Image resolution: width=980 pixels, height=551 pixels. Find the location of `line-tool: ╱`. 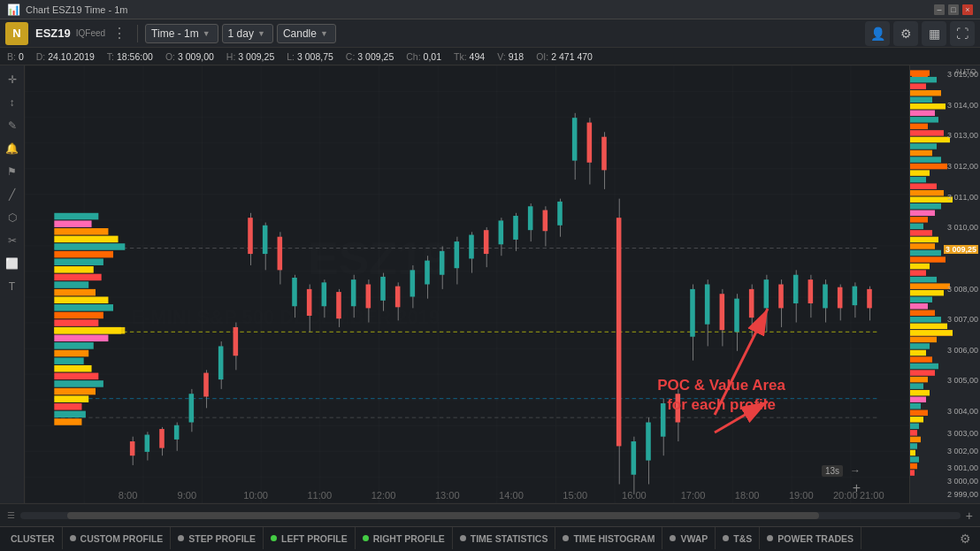

line-tool: ╱ is located at coordinates (12, 195).